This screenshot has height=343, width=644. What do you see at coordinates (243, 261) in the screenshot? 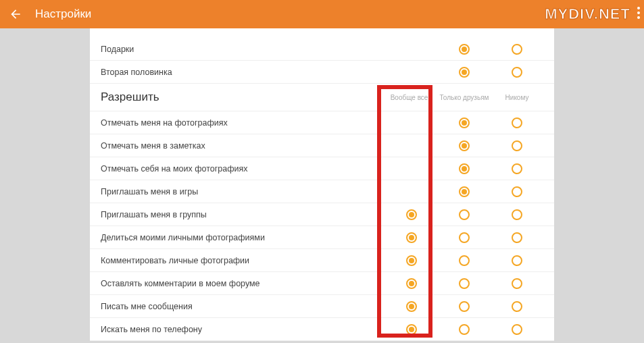
I see `row-label: Комментировать личные фотографии` at bounding box center [243, 261].